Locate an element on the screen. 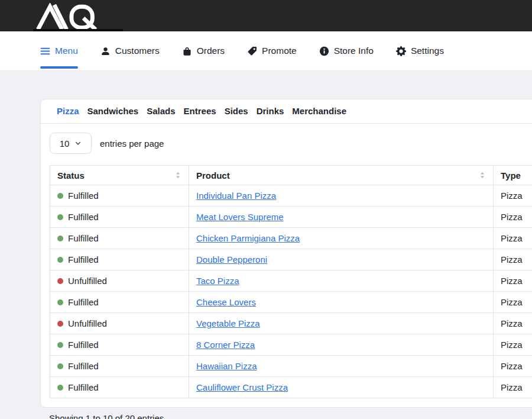 This screenshot has height=419, width=532. column-header-type: Type is located at coordinates (513, 175).